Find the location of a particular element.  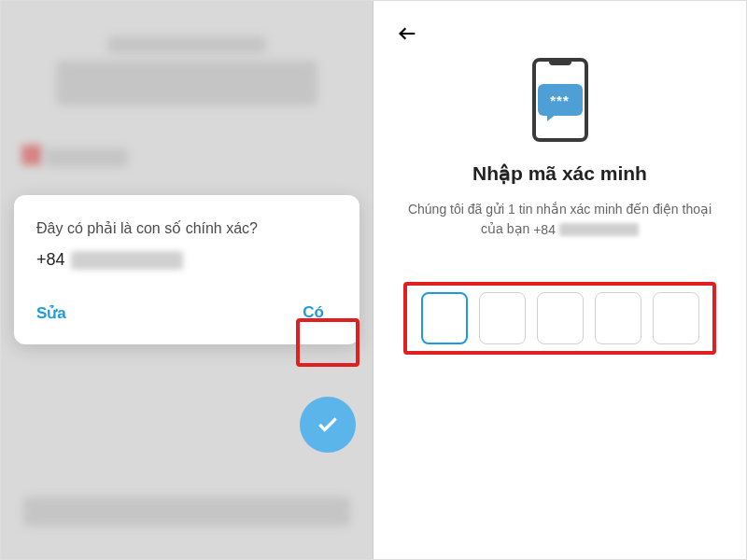

confirm-fab is located at coordinates (328, 425).